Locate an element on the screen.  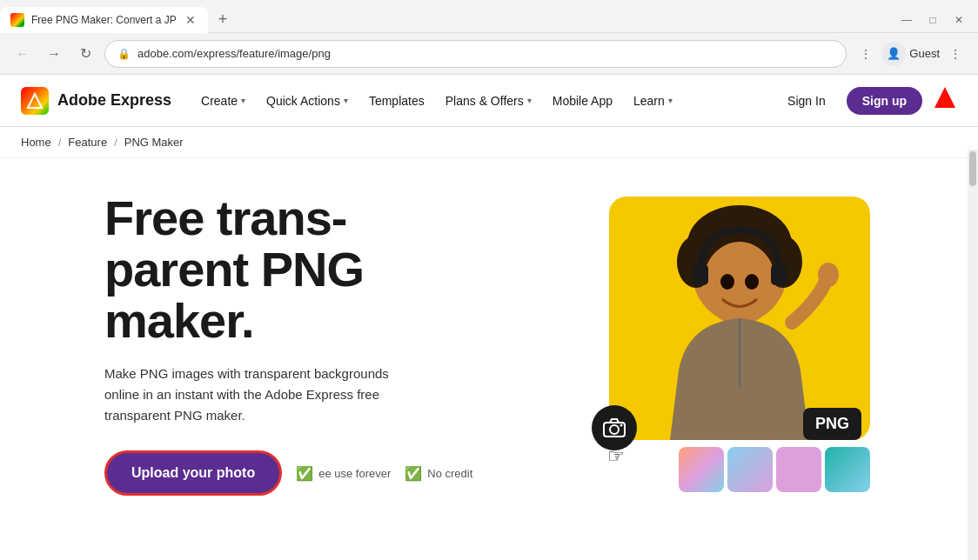
nav-templates-label: Templates is located at coordinates (397, 101).